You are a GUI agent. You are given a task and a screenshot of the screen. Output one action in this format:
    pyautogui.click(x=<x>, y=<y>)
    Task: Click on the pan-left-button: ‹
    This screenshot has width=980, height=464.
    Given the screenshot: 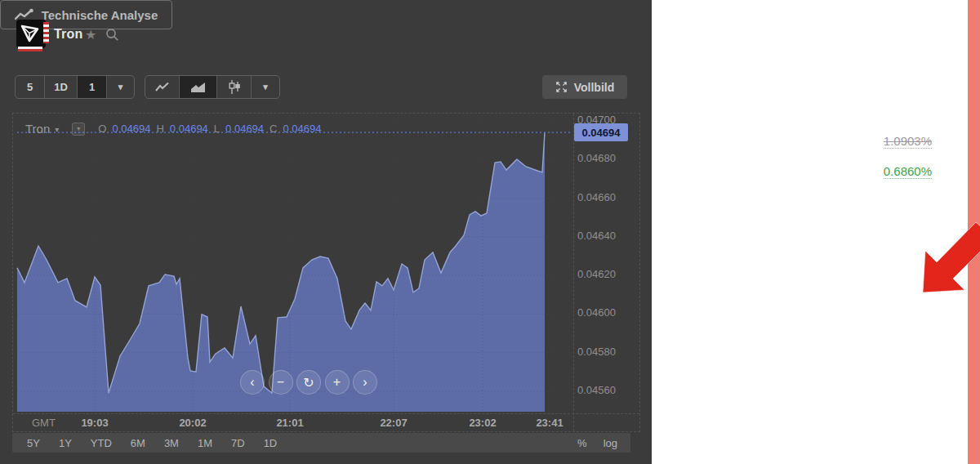 What is the action you would take?
    pyautogui.click(x=252, y=382)
    